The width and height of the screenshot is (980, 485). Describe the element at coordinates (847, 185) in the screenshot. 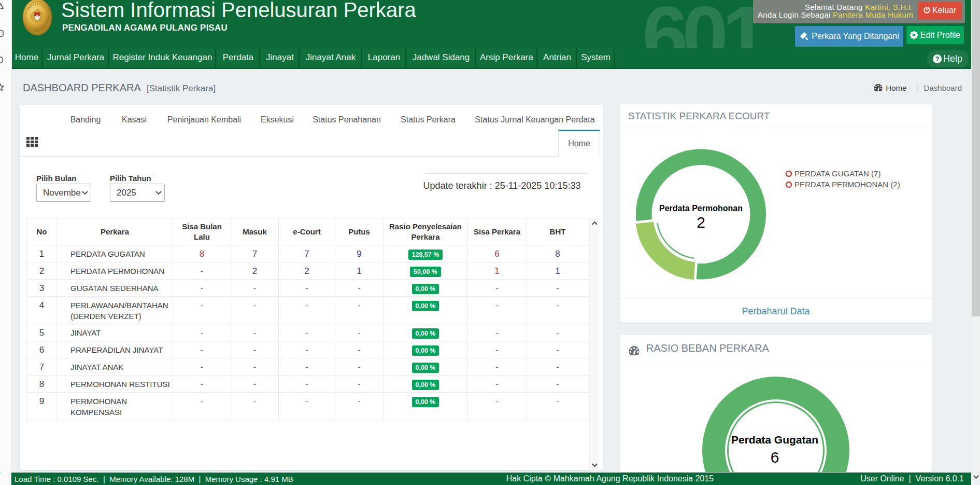

I see `svg-text: PERDATA PERMOHONAN (2)` at that location.